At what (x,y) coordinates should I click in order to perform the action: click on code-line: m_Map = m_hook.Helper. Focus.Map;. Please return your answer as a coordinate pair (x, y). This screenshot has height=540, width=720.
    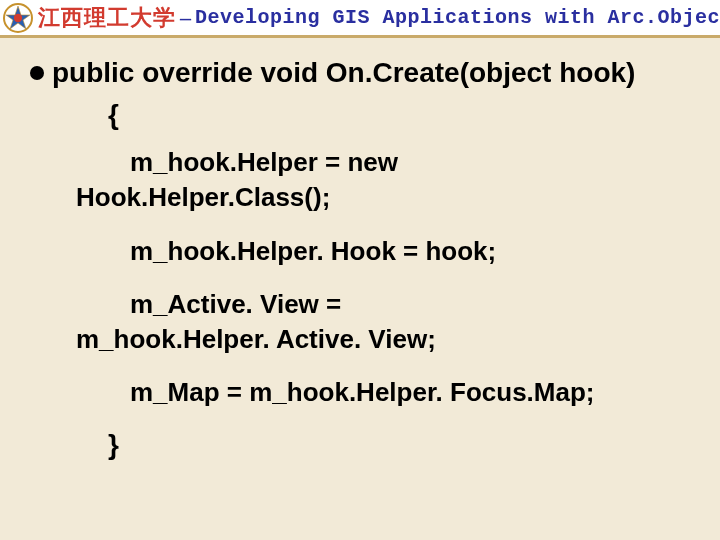
    Looking at the image, I should click on (370, 392).